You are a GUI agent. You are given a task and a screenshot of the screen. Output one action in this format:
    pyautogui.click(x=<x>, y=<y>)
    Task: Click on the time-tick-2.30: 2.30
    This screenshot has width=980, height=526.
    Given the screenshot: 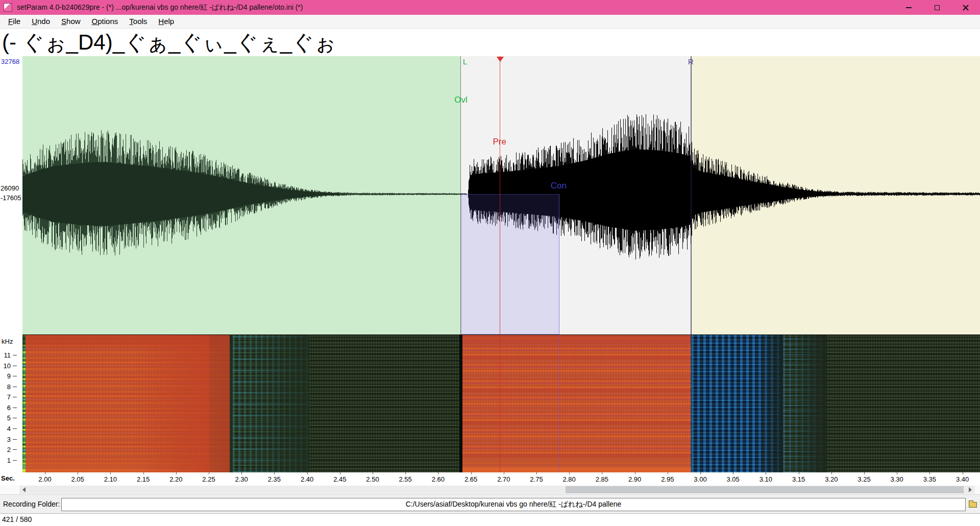 What is the action you would take?
    pyautogui.click(x=242, y=479)
    